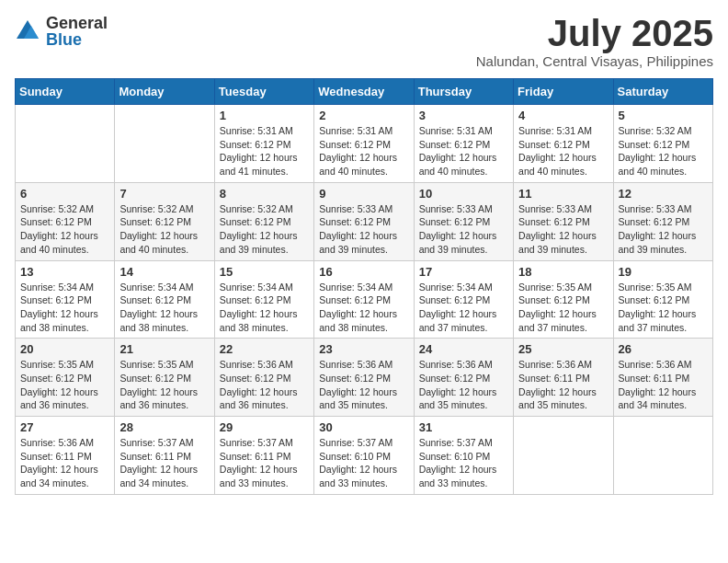 This screenshot has height=563, width=728. I want to click on calendar-cell: 10Sunrise: 5:33 AM Sunset: 6:12 PM Dayli…, so click(463, 221).